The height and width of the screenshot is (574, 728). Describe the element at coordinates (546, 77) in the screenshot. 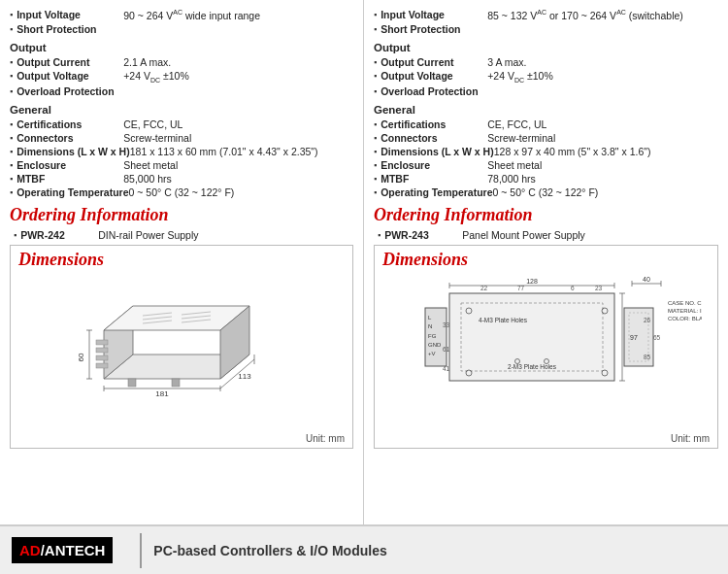

I see `right-output-list: Output Current 3 A max. Output Voltage +…` at that location.